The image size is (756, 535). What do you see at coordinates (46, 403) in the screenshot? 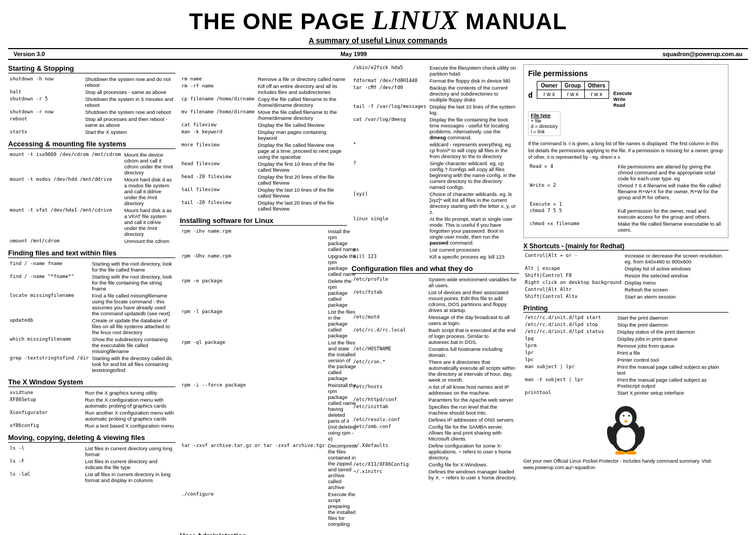
I see `cmd: XF86Setup` at bounding box center [46, 403].